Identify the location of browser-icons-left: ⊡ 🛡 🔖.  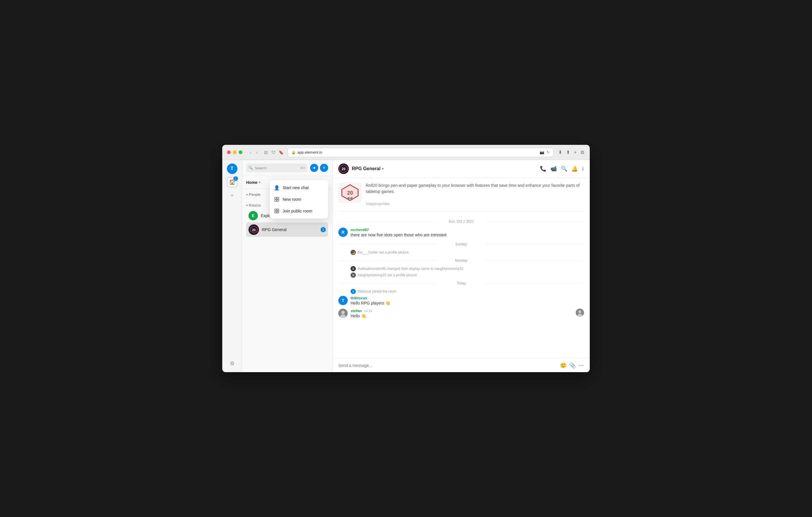
(273, 152).